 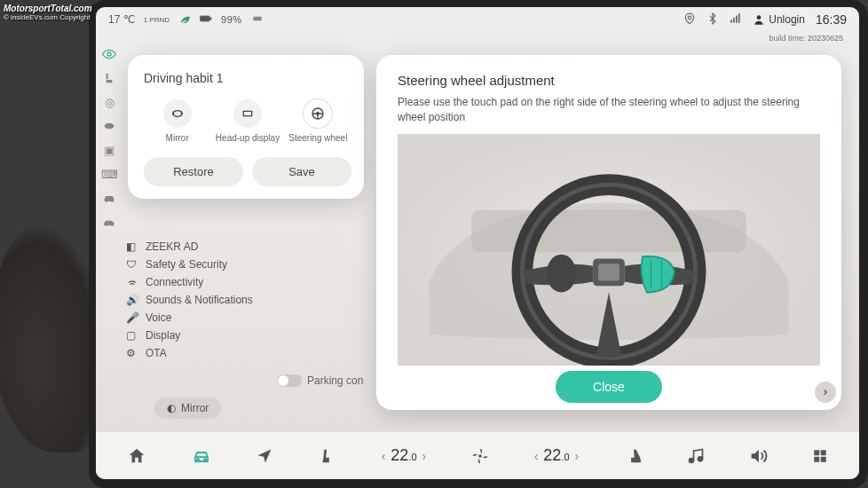 What do you see at coordinates (302, 172) in the screenshot?
I see `save-button: Save` at bounding box center [302, 172].